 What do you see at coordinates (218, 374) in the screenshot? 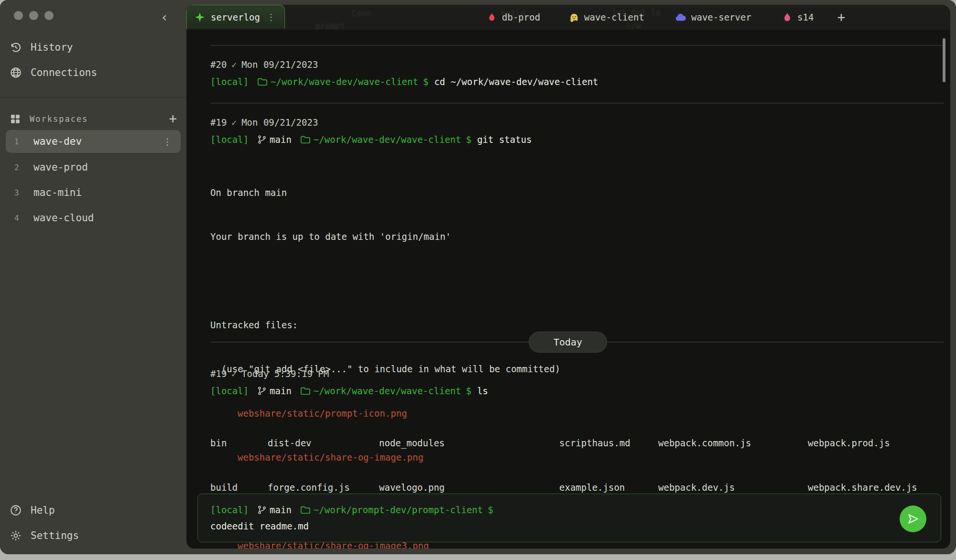
I see `command-number: #19` at bounding box center [218, 374].